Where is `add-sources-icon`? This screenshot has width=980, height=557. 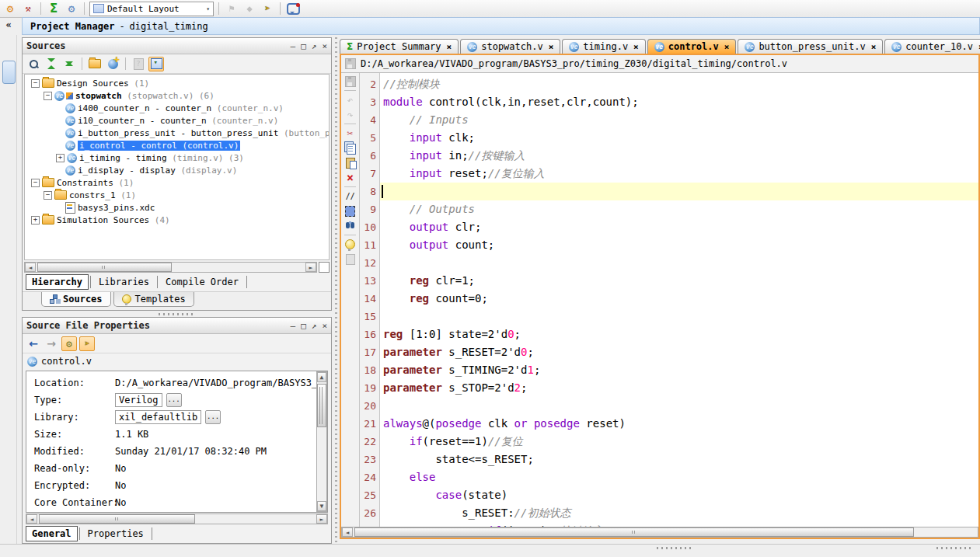 add-sources-icon is located at coordinates (113, 64).